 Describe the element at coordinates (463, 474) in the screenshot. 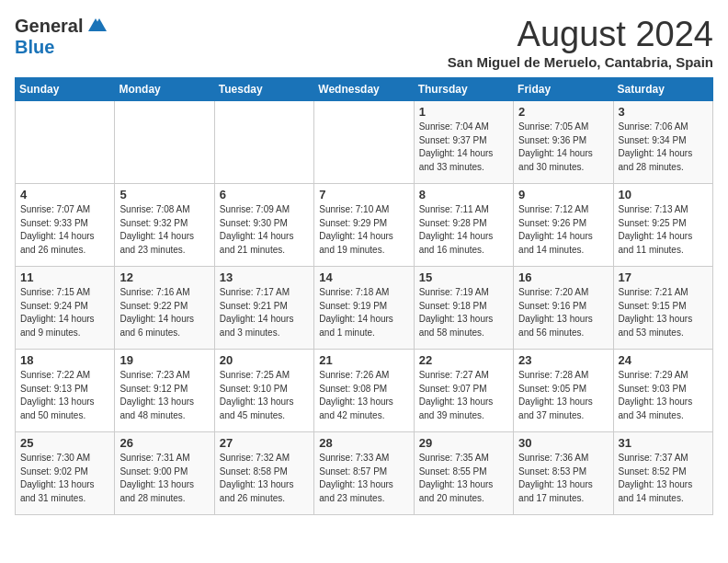

I see `calendar-cell: 29Sunrise: 7:35 AM Sunset: 8:55 PM Dayli…` at that location.